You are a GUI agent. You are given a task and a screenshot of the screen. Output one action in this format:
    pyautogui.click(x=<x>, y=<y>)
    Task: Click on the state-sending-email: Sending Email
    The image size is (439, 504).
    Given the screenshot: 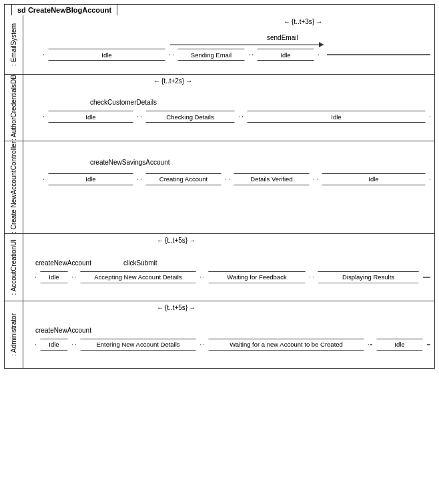 What is the action you would take?
    pyautogui.click(x=211, y=55)
    